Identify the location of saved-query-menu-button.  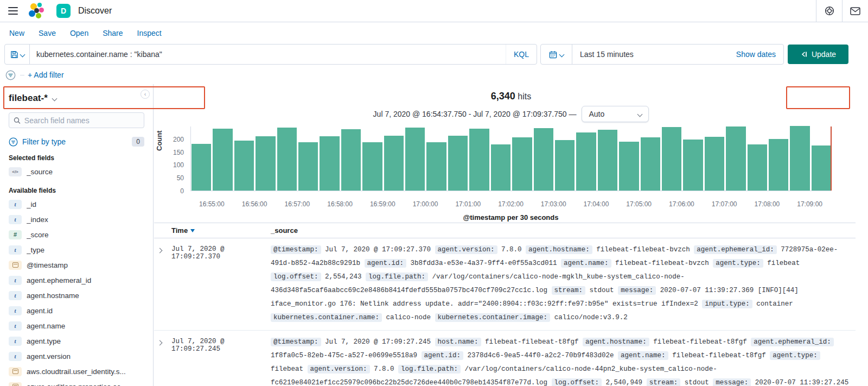
(17, 54).